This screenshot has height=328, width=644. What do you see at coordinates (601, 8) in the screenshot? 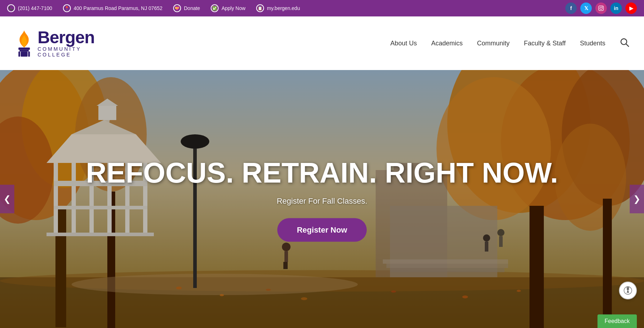
I see `social-icons: f 𝕏 in ▶` at bounding box center [601, 8].